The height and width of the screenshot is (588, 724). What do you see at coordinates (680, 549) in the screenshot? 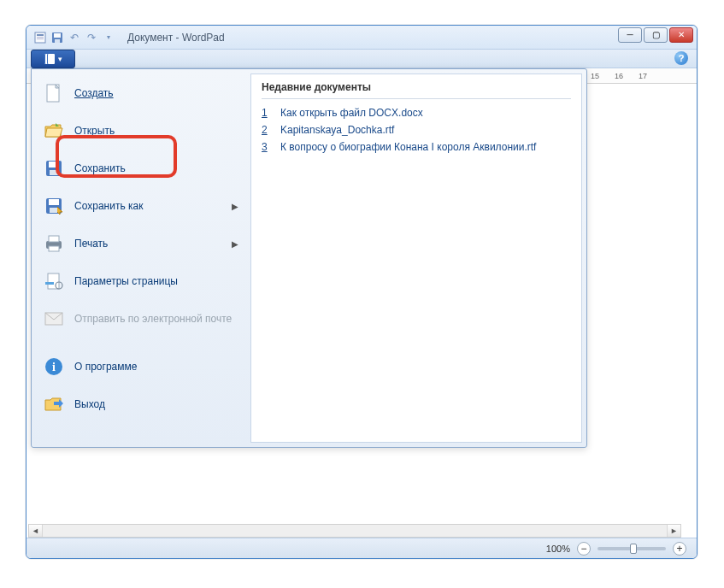
I see `zoom-in-button: +` at bounding box center [680, 549].